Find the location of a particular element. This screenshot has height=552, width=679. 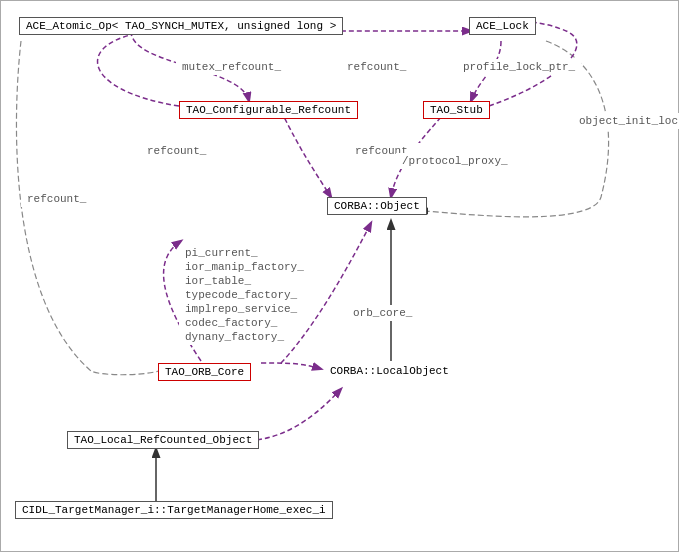

node-tao-local-refcounted: TAO_Local_RefCounted_Object is located at coordinates (163, 440).